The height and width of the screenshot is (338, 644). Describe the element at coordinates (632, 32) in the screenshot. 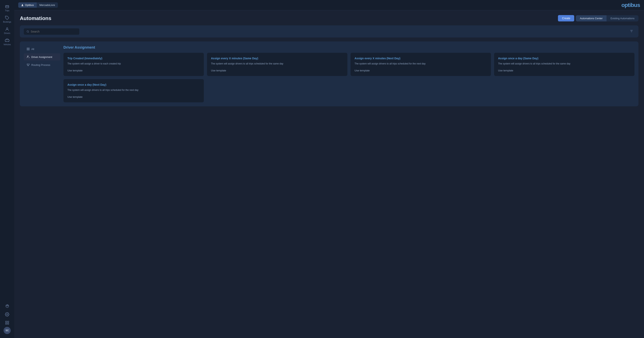

I see `filter-button` at that location.